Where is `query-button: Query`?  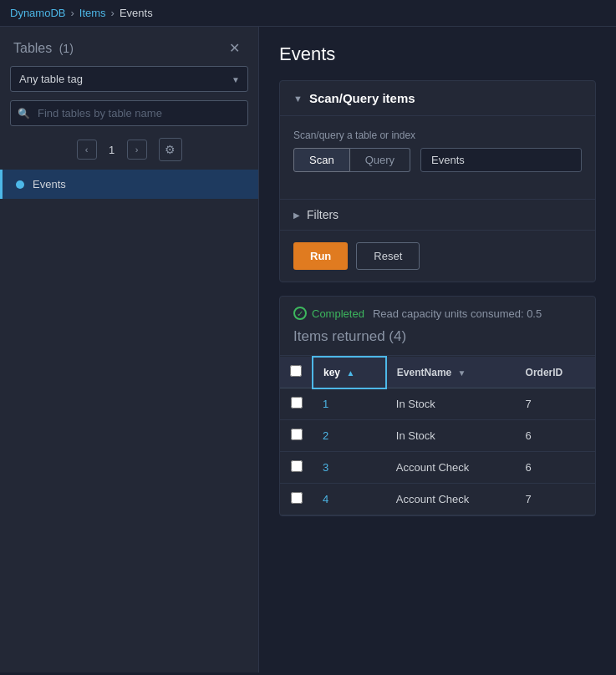
query-button: Query is located at coordinates (380, 160).